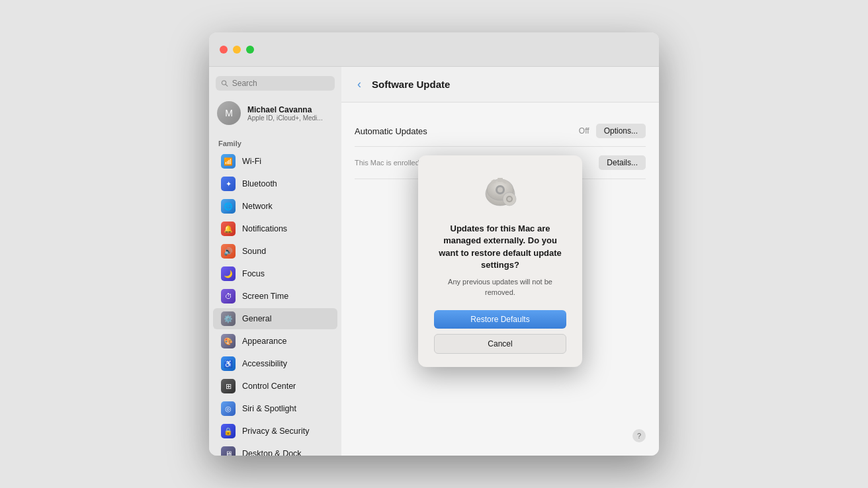 This screenshot has width=868, height=488. Describe the element at coordinates (500, 287) in the screenshot. I see `modal-subtitle: Any previous updates will not be removed…` at that location.